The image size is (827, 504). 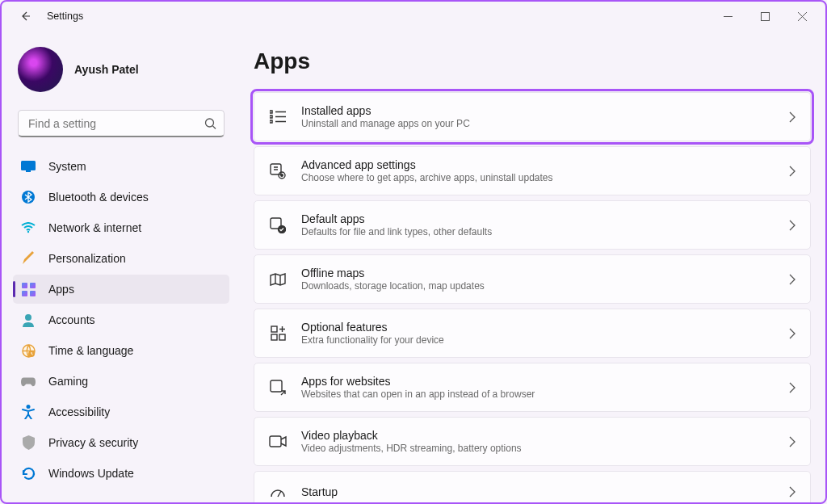 What do you see at coordinates (28, 351) in the screenshot?
I see `globe-icon` at bounding box center [28, 351].